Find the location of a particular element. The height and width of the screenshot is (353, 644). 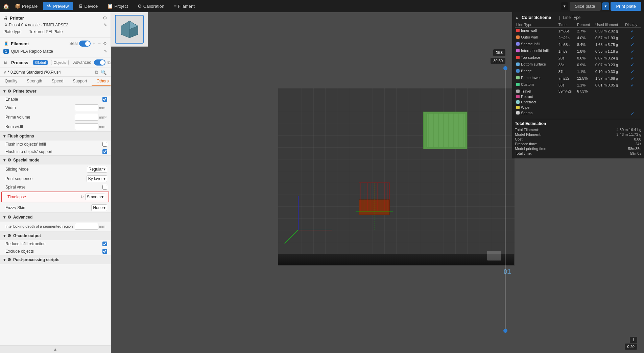

timelapse-label: Timelapse is located at coordinates (44, 197).